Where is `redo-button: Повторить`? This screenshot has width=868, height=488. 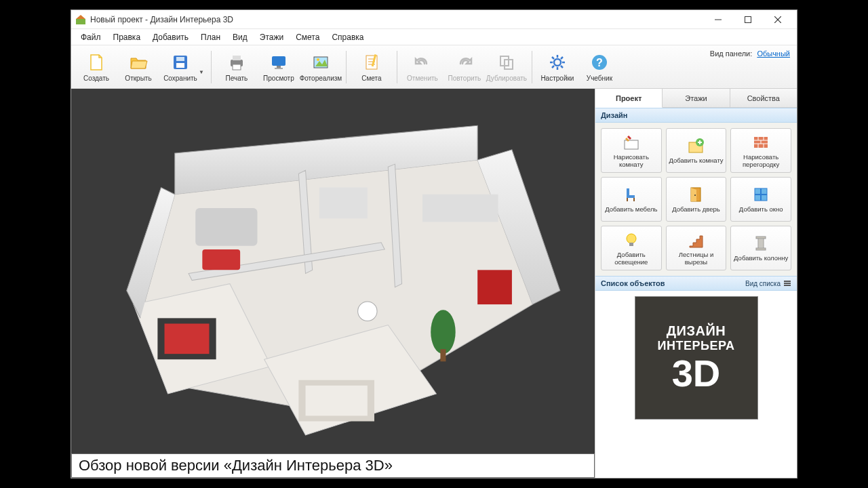
redo-button: Повторить is located at coordinates (465, 67).